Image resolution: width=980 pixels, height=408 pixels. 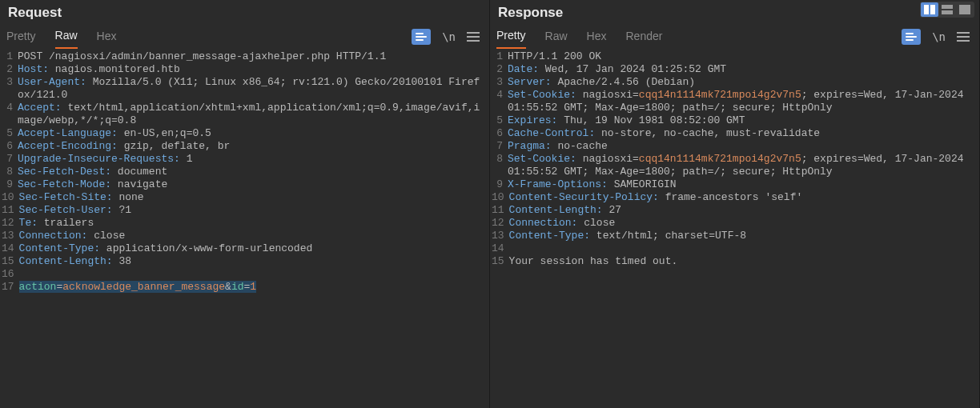 What do you see at coordinates (255, 249) in the screenshot?
I see `code-line: Content-Type: application/x-www-form-url…` at bounding box center [255, 249].